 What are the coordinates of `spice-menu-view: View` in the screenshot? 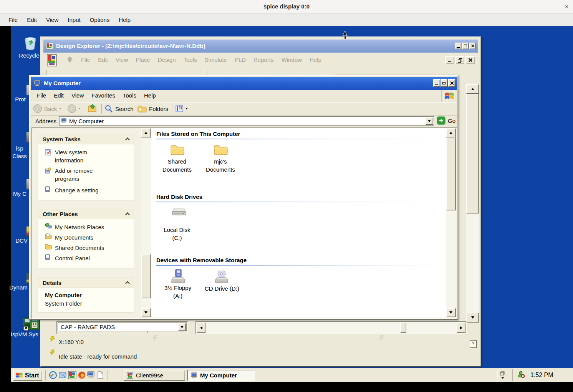 It's located at (52, 20).